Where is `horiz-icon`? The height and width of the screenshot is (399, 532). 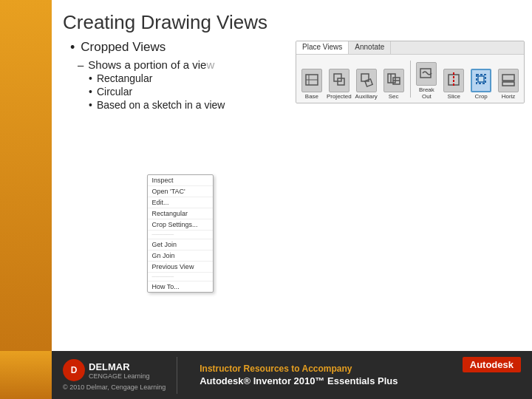 horiz-icon is located at coordinates (508, 81).